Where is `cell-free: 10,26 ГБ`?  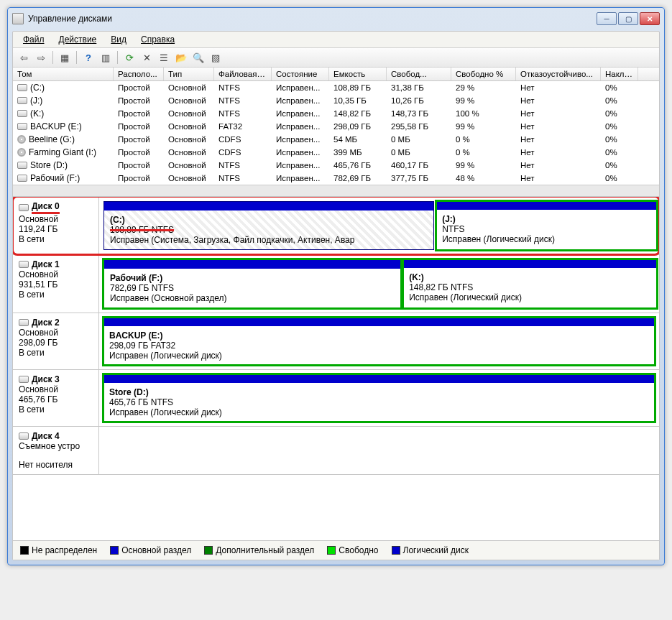 cell-free: 10,26 ГБ is located at coordinates (419, 101).